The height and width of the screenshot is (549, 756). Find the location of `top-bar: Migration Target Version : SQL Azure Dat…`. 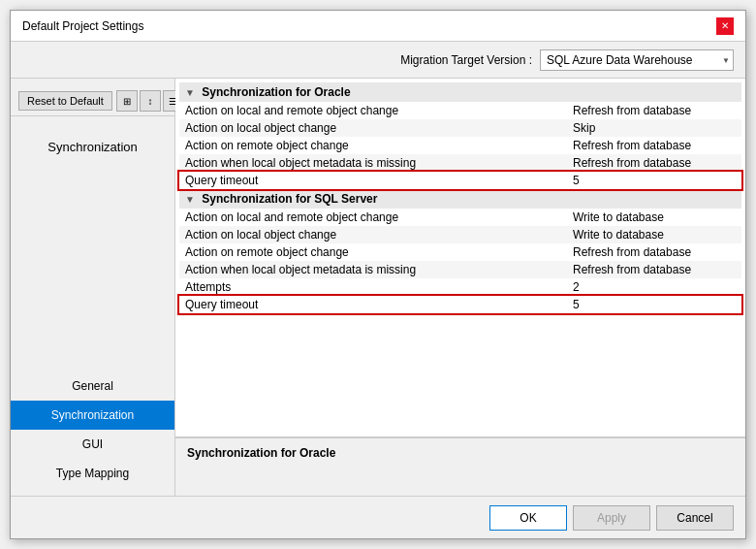

top-bar: Migration Target Version : SQL Azure Dat… is located at coordinates (378, 60).